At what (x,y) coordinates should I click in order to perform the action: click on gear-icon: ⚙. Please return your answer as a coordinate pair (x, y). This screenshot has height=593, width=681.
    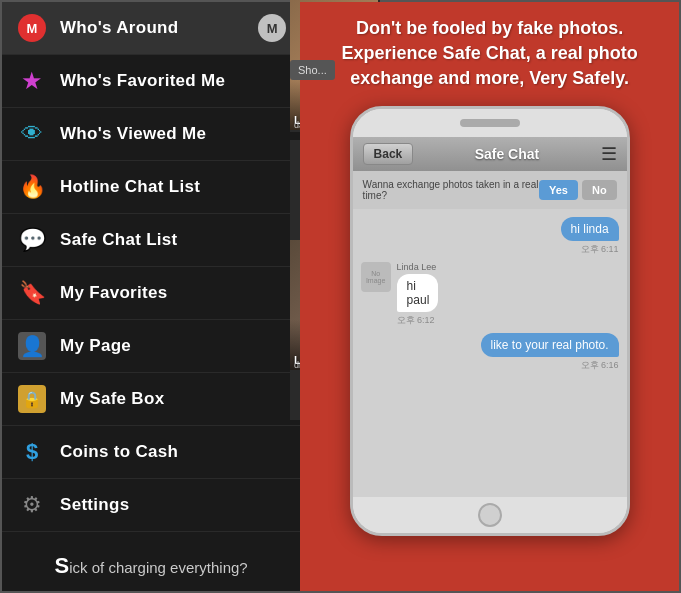
    Looking at the image, I should click on (32, 505).